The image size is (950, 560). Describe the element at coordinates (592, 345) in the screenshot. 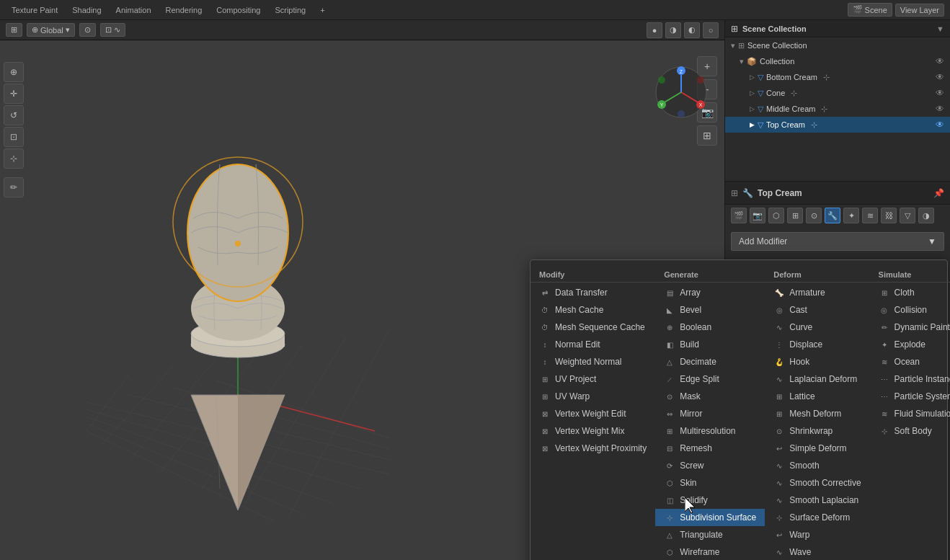

I see `menu-normal-edit: ↕ Normal Edit` at that location.